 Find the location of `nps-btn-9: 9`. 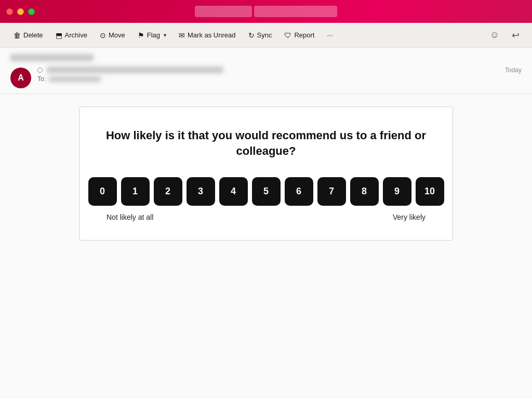

nps-btn-9: 9 is located at coordinates (397, 191).